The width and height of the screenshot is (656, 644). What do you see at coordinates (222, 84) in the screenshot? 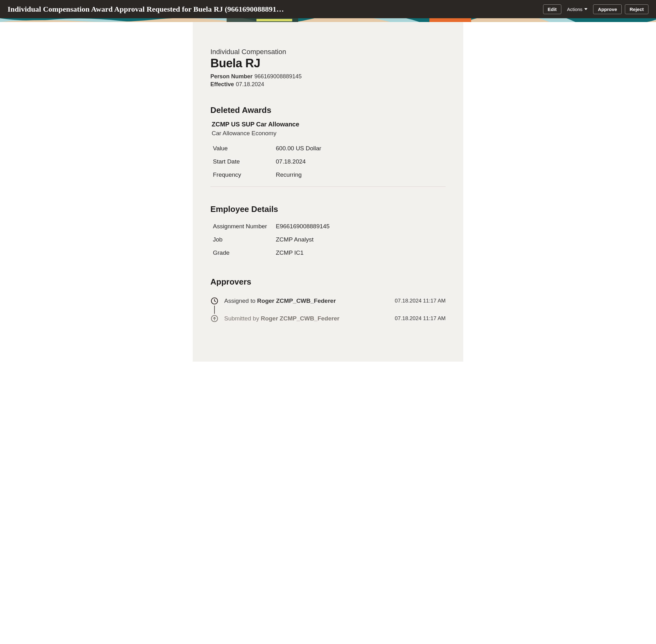
I see `effective-label: Effective` at bounding box center [222, 84].